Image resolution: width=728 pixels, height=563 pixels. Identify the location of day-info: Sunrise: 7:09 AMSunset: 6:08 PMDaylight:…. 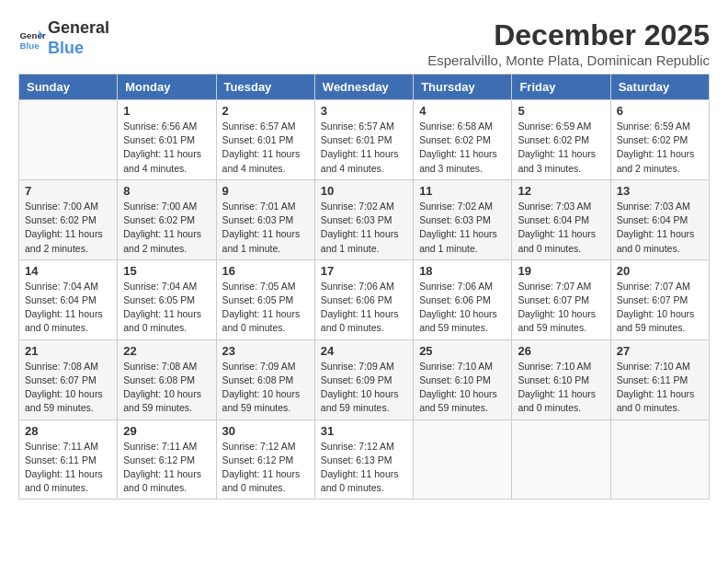
(266, 388).